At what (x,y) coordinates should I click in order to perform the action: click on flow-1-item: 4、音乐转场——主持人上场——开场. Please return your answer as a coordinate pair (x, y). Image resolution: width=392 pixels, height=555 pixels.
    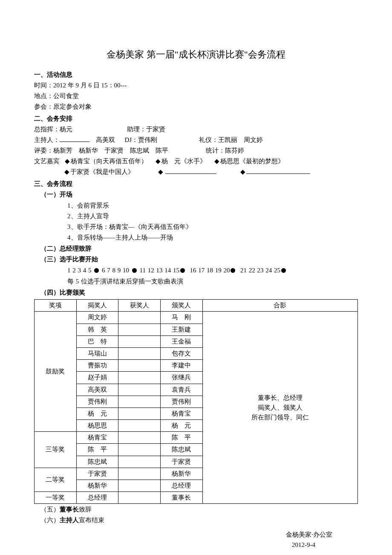
    Looking at the image, I should click on (213, 237).